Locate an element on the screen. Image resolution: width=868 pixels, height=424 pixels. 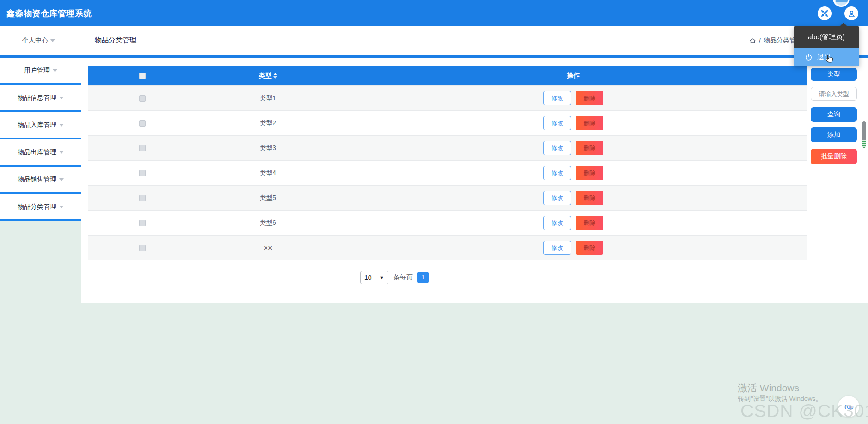
type-label-button: 类型 is located at coordinates (834, 74).